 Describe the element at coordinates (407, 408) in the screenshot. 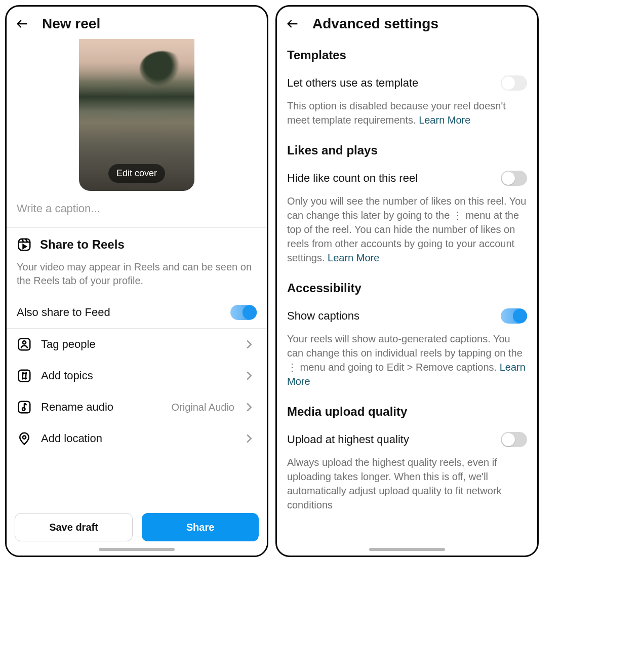

I see `media-heading: Media upload quality` at that location.